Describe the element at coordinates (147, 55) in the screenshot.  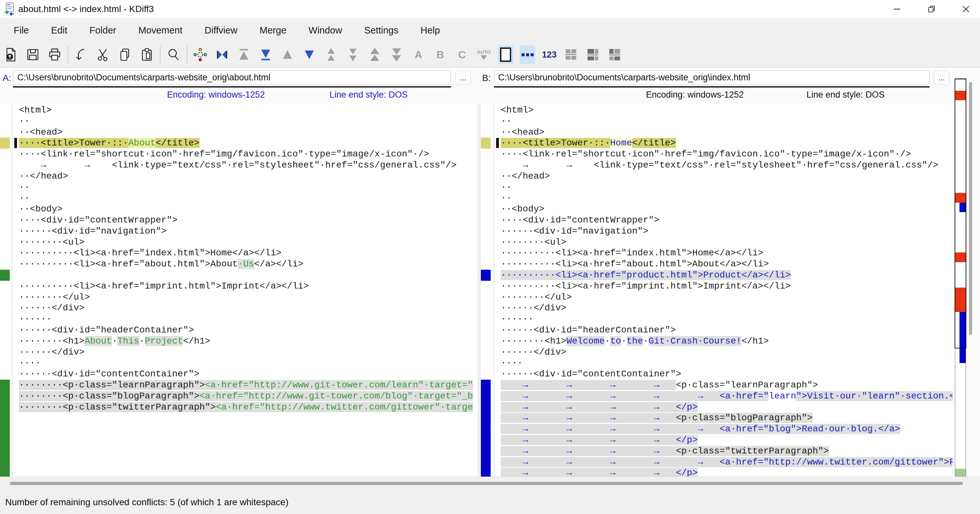
I see `paste-icon` at that location.